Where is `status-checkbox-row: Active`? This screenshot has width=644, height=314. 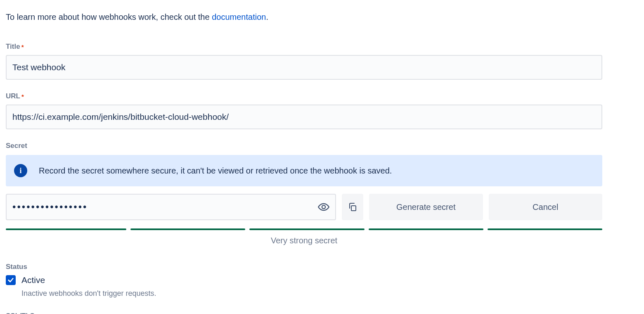
status-checkbox-row: Active is located at coordinates (322, 280).